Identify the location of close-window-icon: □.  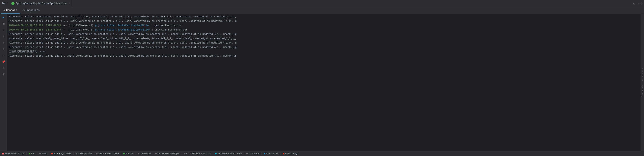
(642, 3).